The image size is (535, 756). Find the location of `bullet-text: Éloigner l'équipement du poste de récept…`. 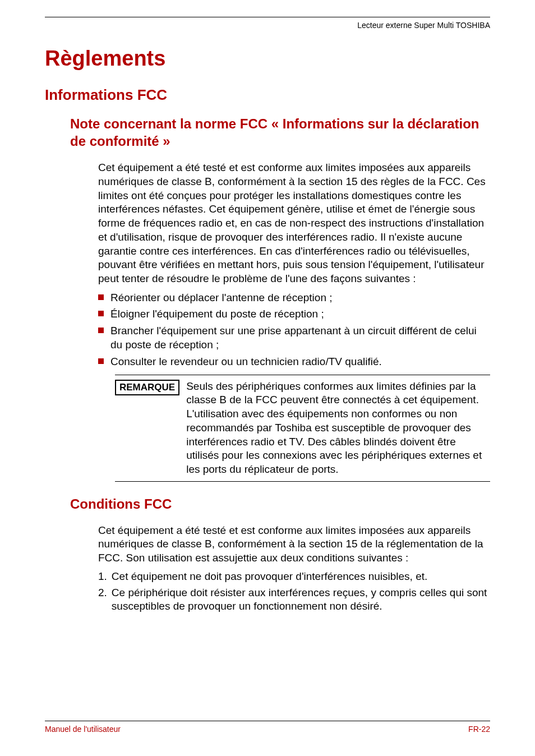

bullet-text: Éloigner l'équipement du poste de récept… is located at coordinates (218, 314).